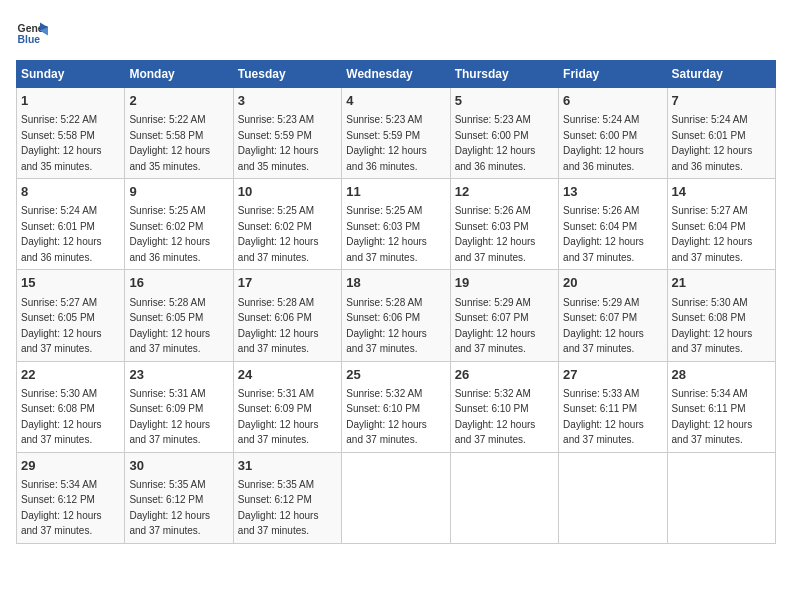  I want to click on day-info: Sunrise: 5:34 AMSunset: 6:11 PMDaylight:…, so click(712, 417).